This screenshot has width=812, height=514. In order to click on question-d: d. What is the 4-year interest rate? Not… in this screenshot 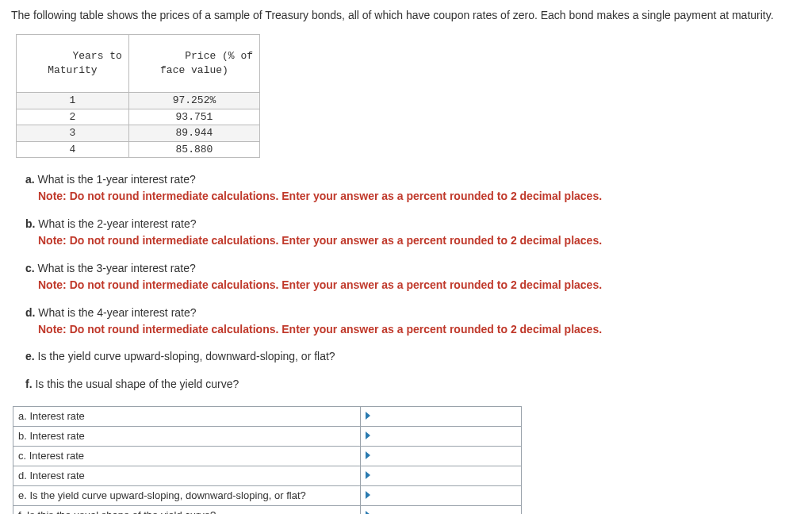, I will do `click(413, 321)`.